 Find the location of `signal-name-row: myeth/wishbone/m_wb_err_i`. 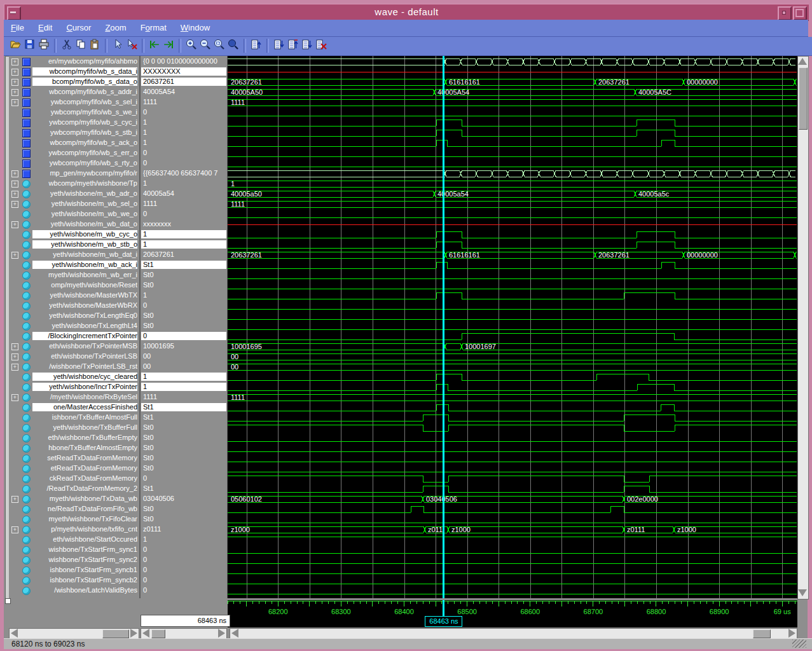

signal-name-row: myeth/wishbone/m_wb_err_i is located at coordinates (74, 275).